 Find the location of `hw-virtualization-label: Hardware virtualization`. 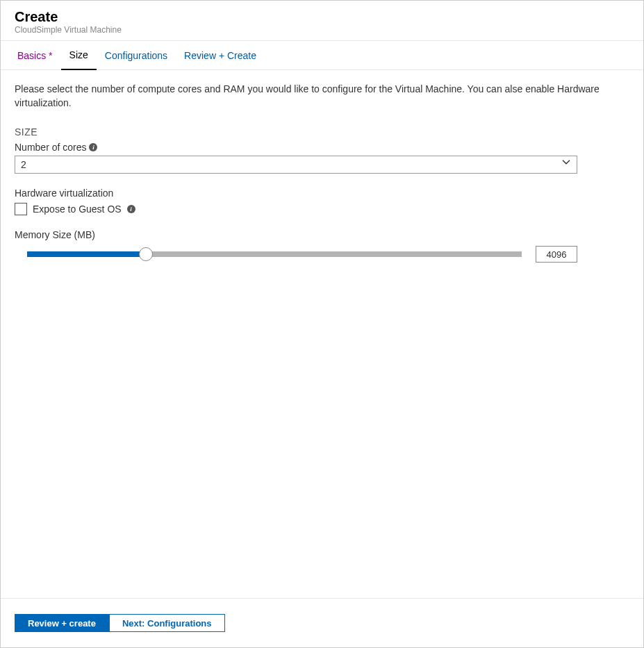

hw-virtualization-label: Hardware virtualization is located at coordinates (322, 193).